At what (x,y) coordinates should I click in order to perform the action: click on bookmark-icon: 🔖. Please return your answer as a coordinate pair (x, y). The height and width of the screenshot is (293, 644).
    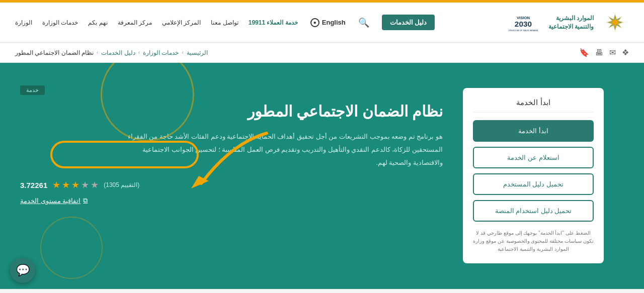
    Looking at the image, I should click on (584, 52).